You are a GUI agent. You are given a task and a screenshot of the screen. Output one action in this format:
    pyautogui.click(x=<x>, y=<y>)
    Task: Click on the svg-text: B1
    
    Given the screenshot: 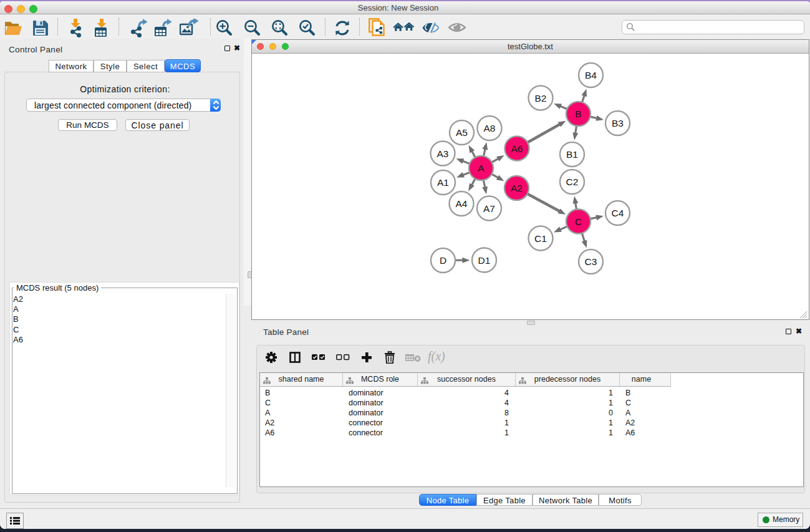 What is the action you would take?
    pyautogui.click(x=572, y=155)
    